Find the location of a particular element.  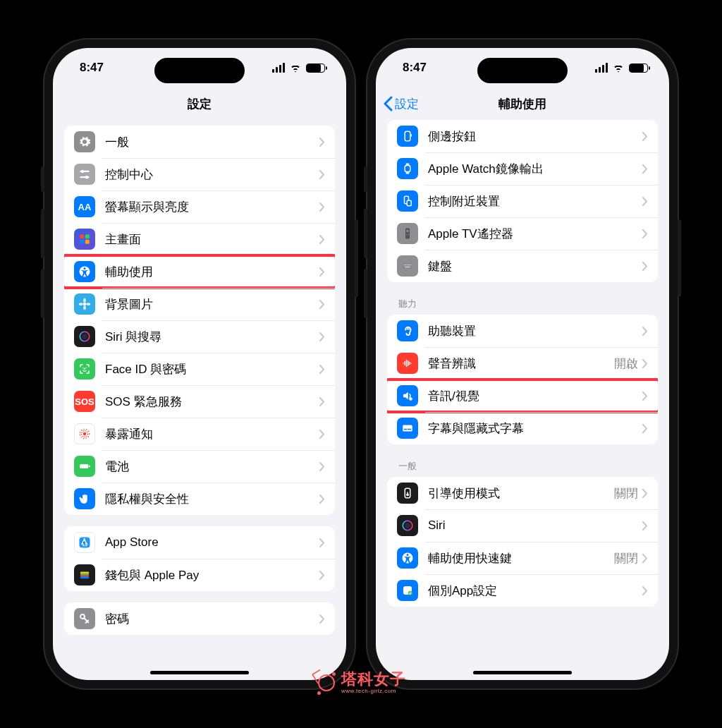

row-hearing-devices: 助聽裝置 is located at coordinates (522, 331).